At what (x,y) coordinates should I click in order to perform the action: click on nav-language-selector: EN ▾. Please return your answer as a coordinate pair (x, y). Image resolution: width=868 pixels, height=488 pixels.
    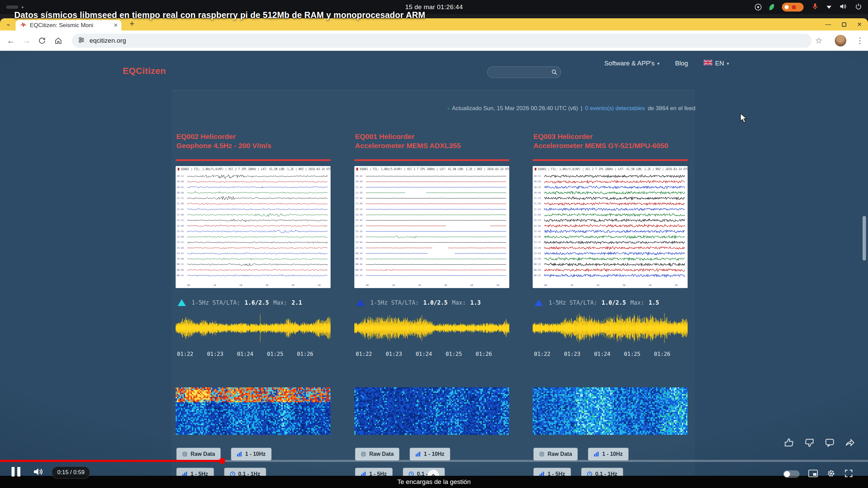
    Looking at the image, I should click on (716, 63).